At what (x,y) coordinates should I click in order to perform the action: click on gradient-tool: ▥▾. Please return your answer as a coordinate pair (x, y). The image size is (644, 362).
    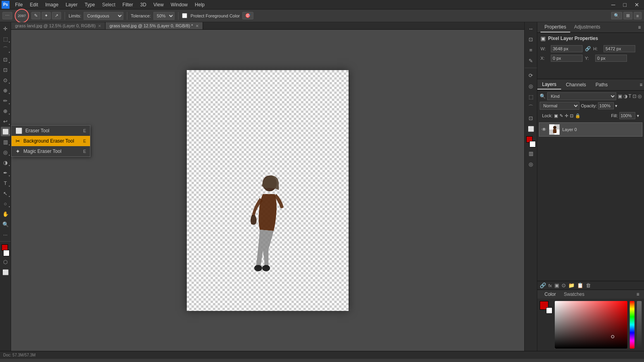
    Looking at the image, I should click on (6, 142).